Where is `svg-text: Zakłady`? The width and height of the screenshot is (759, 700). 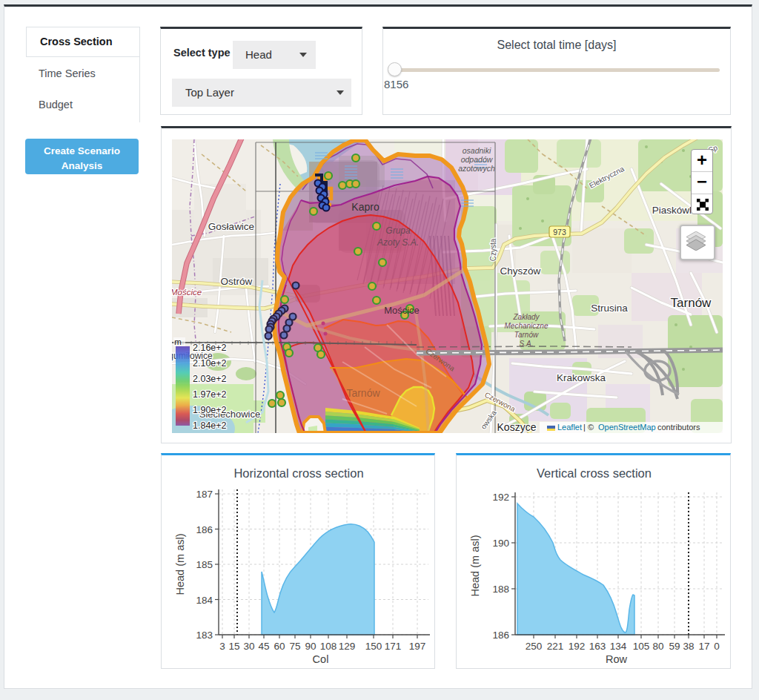 svg-text: Zakłady is located at coordinates (526, 317).